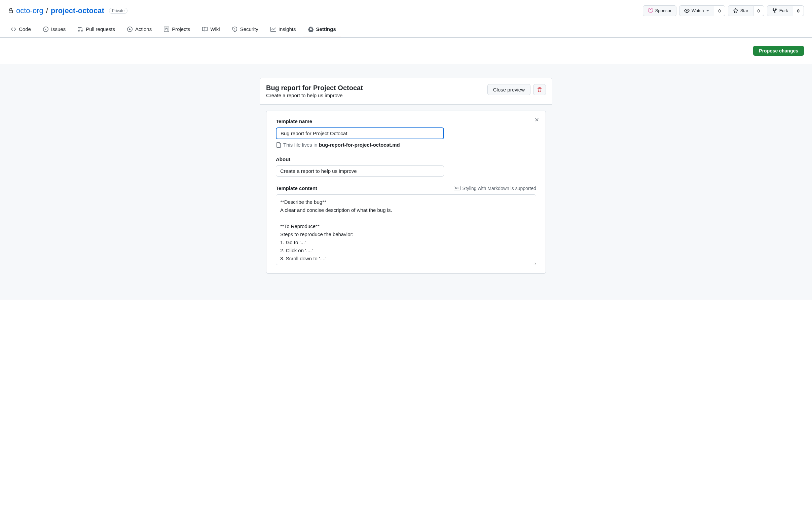 The image size is (812, 528). Describe the element at coordinates (723, 11) in the screenshot. I see `header-actions: Sponsor Watch 0 Star 0 Fork 0` at that location.